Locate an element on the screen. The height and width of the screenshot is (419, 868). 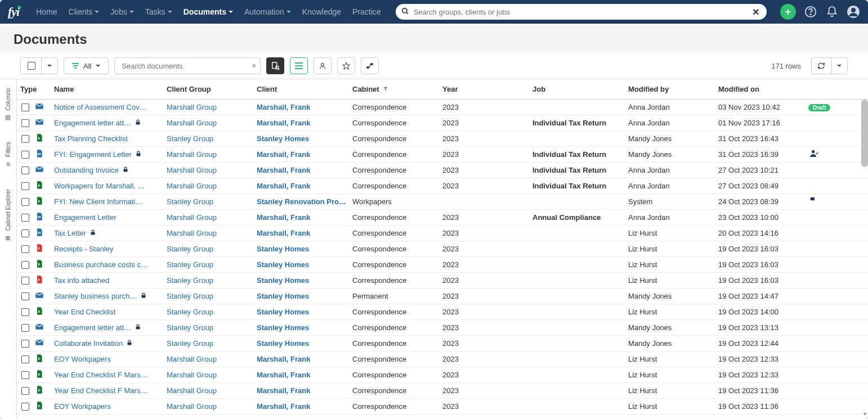
table-row: WFYI: Engagement LetterMarshall GroupMar… is located at coordinates (442, 155).